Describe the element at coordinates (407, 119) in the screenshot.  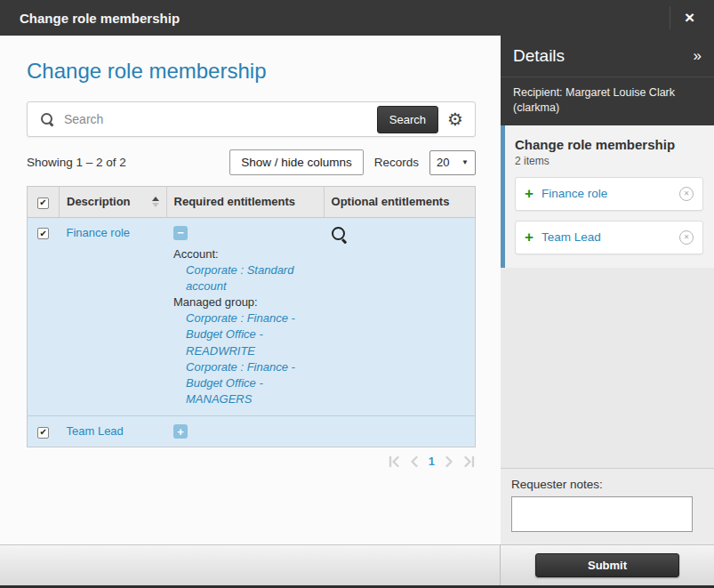
I see `search-button: Search` at that location.